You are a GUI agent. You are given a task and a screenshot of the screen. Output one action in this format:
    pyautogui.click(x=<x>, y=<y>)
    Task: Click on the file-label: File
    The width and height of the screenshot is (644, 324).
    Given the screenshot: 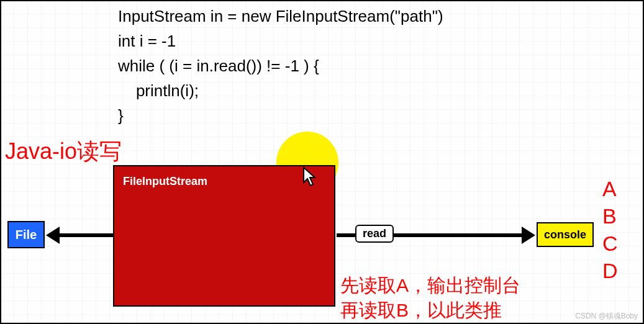 What is the action you would take?
    pyautogui.click(x=26, y=235)
    